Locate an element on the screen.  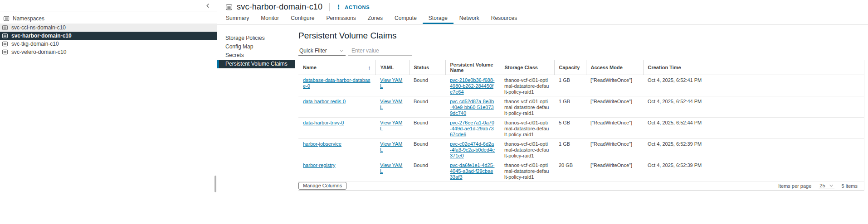
pvc-name-link: harbor-jobservice is located at coordinates (322, 144).